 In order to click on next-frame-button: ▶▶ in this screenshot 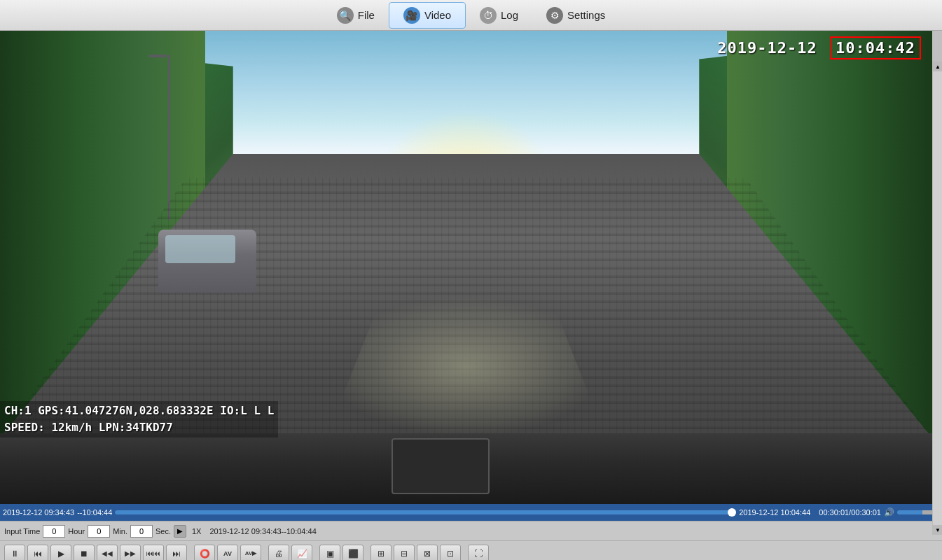, I will do `click(130, 553)`.